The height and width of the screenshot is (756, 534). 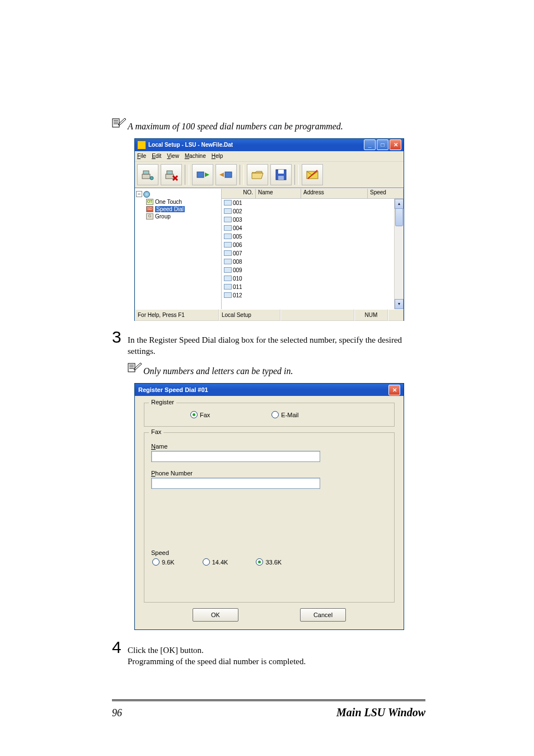 What do you see at coordinates (217, 156) in the screenshot?
I see `menu-help: Help` at bounding box center [217, 156].